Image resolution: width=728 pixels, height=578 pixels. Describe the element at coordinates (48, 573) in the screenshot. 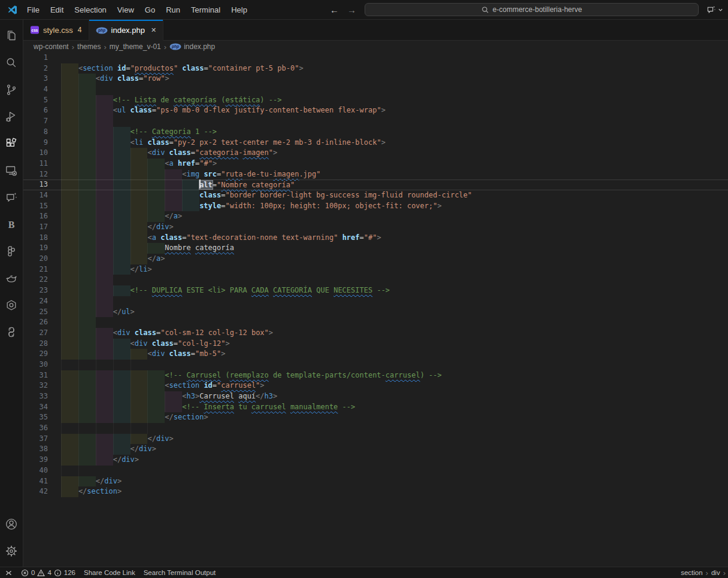

I see `problems-indicator: 0 4 126` at that location.